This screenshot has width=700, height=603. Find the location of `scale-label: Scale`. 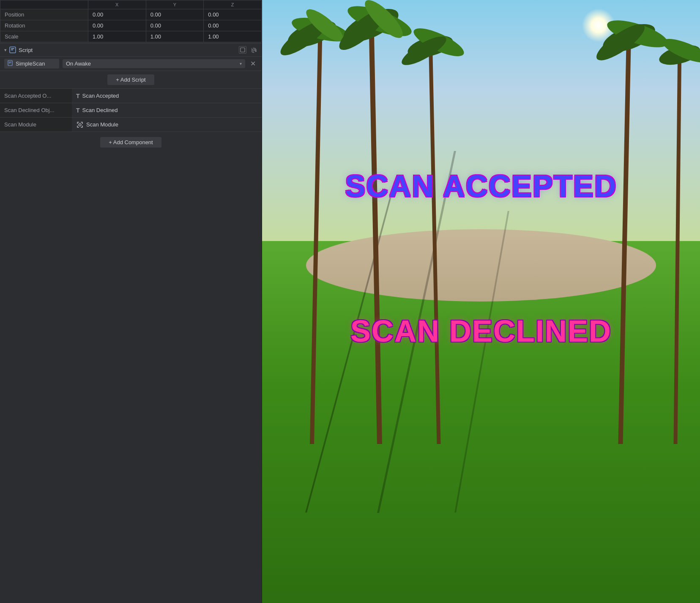

scale-label: Scale is located at coordinates (44, 37).